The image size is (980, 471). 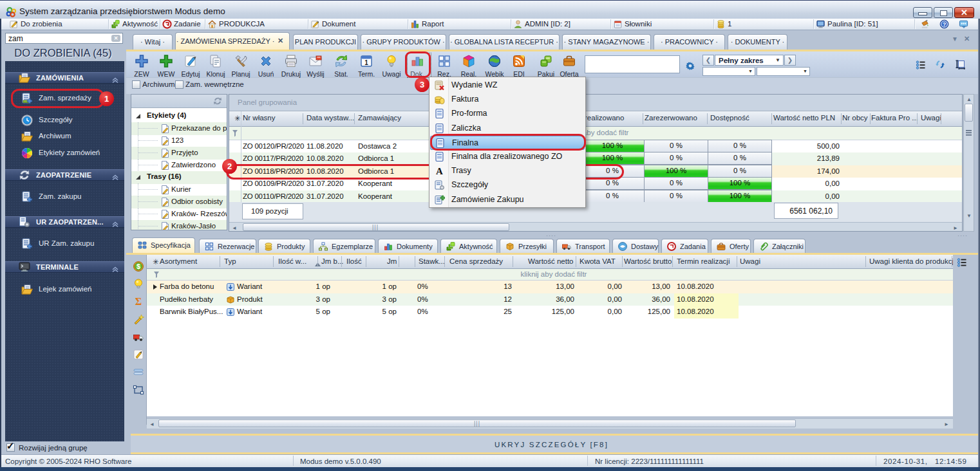 What do you see at coordinates (439, 171) in the screenshot?
I see `svg-text: A` at bounding box center [439, 171].